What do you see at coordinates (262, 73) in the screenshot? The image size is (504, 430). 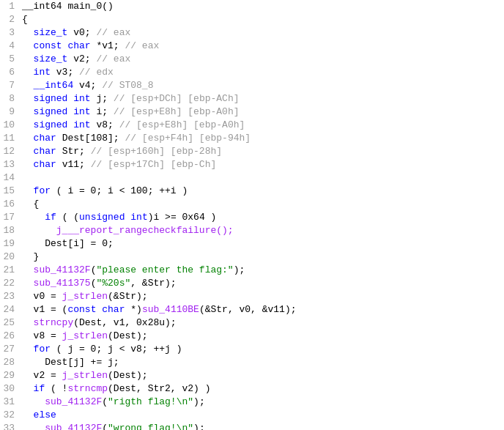 I see `line-content: int v3; // edx` at bounding box center [262, 73].